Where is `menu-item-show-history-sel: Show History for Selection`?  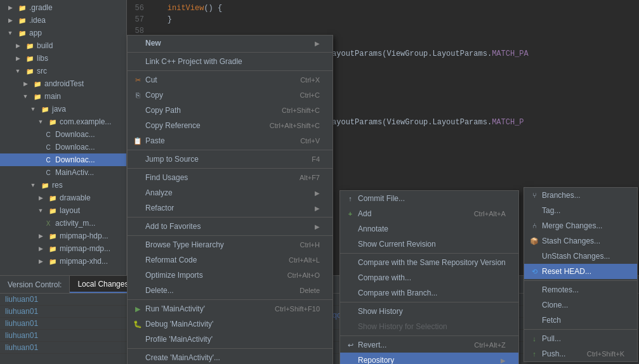 menu-item-show-history-sel: Show History for Selection is located at coordinates (429, 327).